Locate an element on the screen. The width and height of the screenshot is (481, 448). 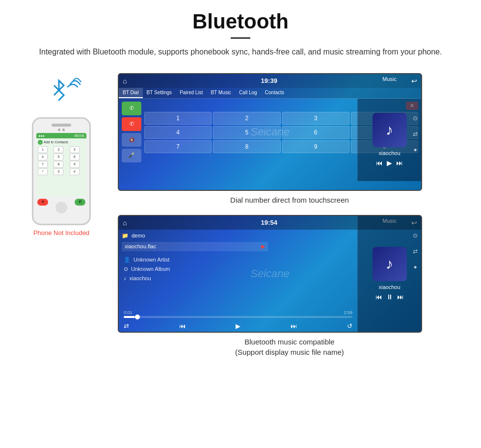
num-8: 8 is located at coordinates (246, 147).